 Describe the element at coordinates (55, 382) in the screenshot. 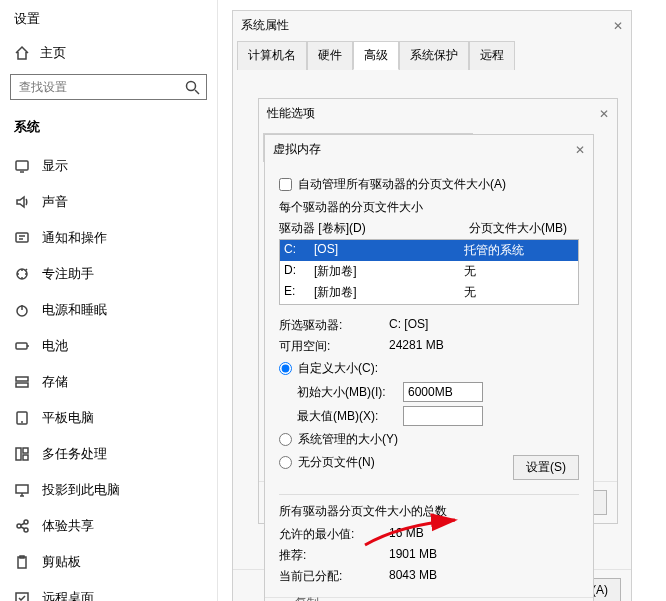

I see `sidebar-item-label: 存储` at that location.